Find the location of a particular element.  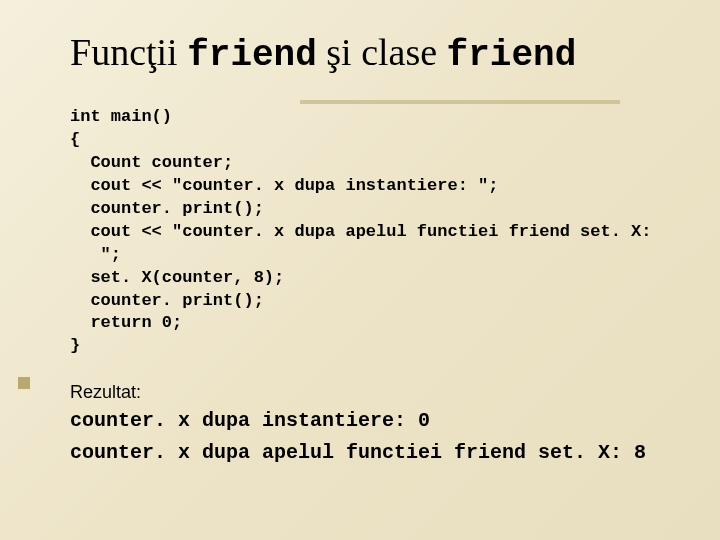

title-text-2: şi clase is located at coordinates (382, 52).